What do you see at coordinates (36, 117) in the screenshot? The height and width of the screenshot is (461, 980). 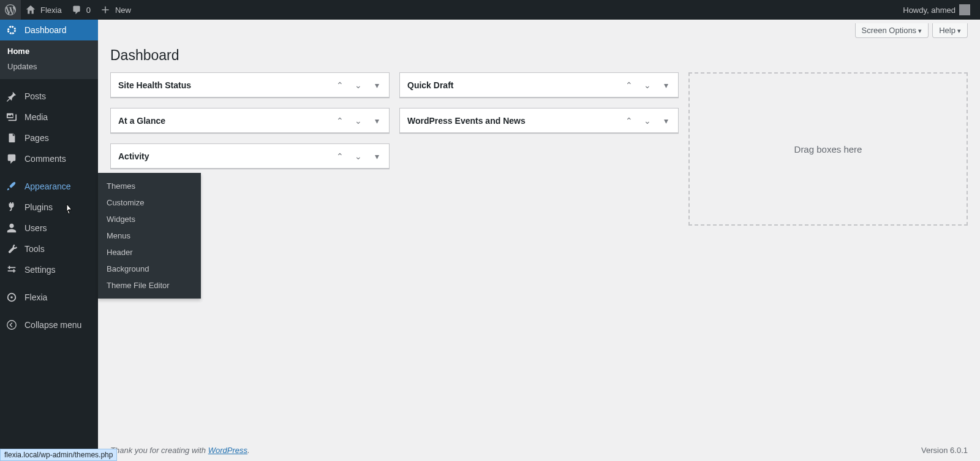 I see `menu-media-label: Media` at bounding box center [36, 117].